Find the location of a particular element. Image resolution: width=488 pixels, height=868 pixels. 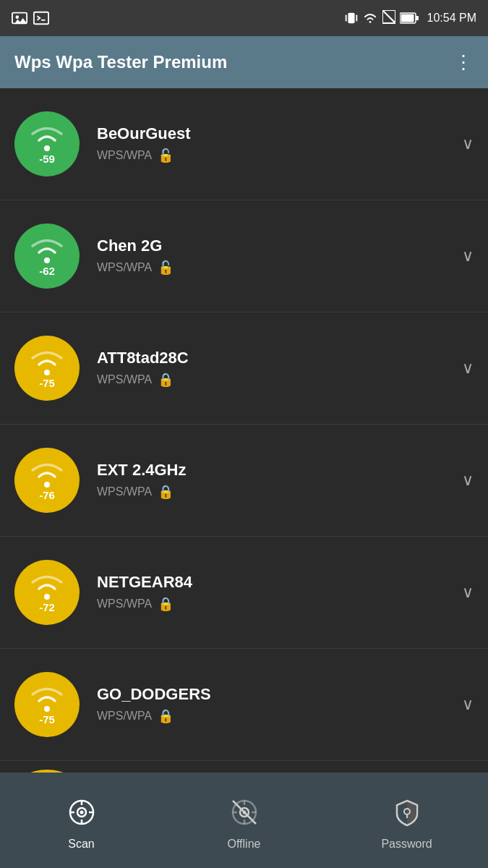

network-name: EXT 2.4GHz is located at coordinates (276, 470).